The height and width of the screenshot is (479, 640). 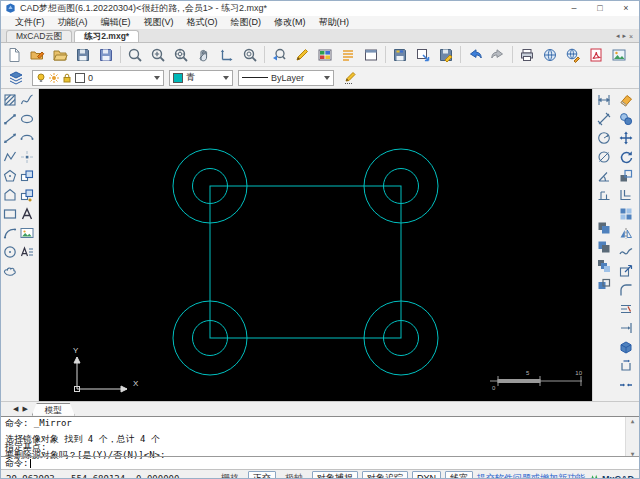 What do you see at coordinates (39, 36) in the screenshot?
I see `tab-mxcad-cloud: MxCAD云图` at bounding box center [39, 36].